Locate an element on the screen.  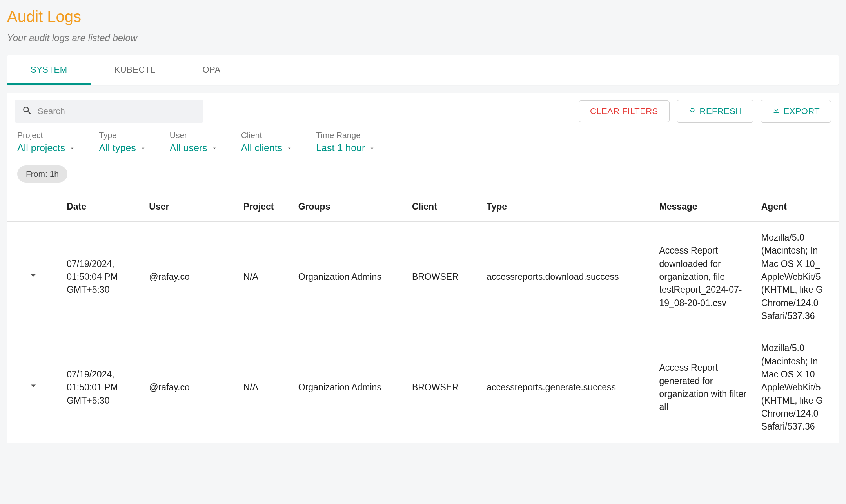
col-project: Project is located at coordinates (266, 207).